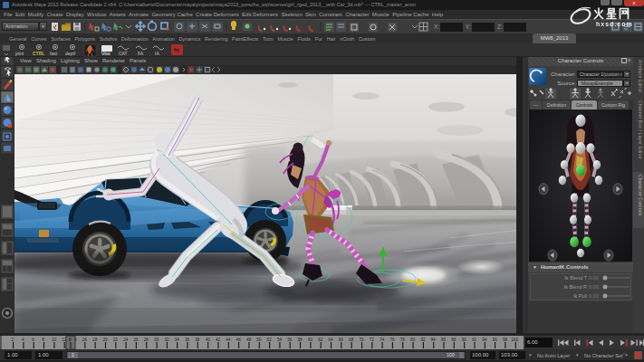  Describe the element at coordinates (437, 27) in the screenshot. I see `svg-text: X:` at that location.